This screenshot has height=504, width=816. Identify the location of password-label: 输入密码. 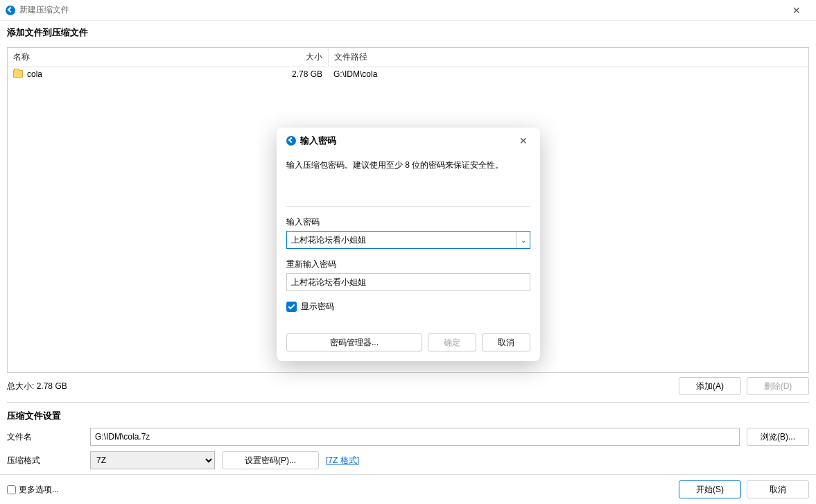
(408, 222).